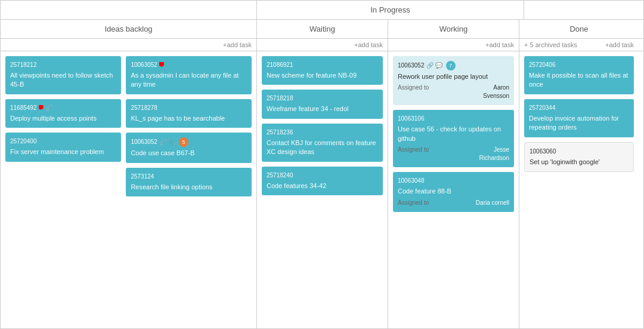  What do you see at coordinates (322, 181) in the screenshot?
I see `list-item: 25718240 Code features 34-42` at bounding box center [322, 181].